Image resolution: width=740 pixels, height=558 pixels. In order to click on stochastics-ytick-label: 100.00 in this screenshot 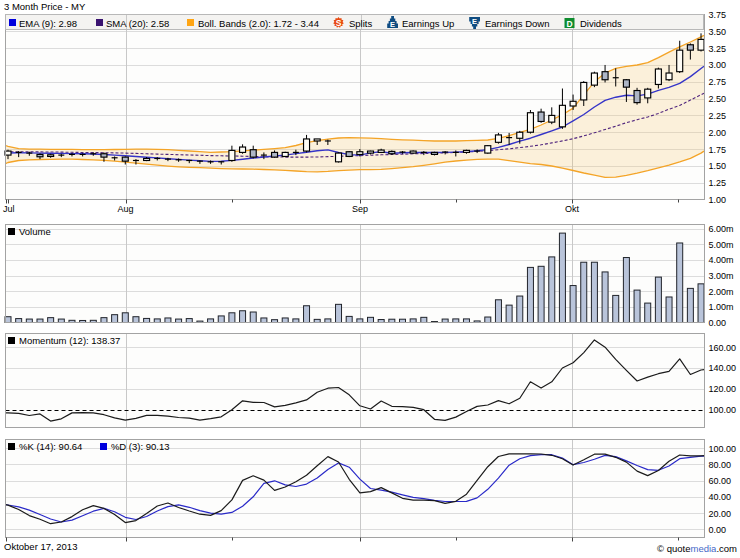, I will do `click(723, 449)`.